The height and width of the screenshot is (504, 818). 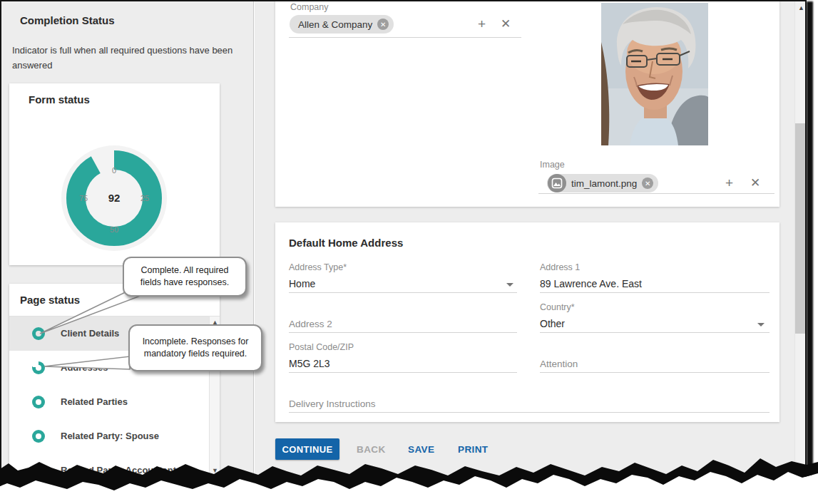 I want to click on delivery-instructions-field: Delivery Instructions, so click(x=332, y=403).